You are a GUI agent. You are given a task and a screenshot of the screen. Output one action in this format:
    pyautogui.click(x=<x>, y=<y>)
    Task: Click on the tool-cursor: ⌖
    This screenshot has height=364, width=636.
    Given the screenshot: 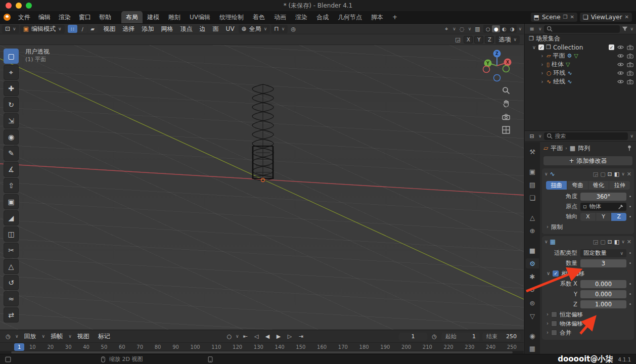 What is the action you would take?
    pyautogui.click(x=11, y=72)
    